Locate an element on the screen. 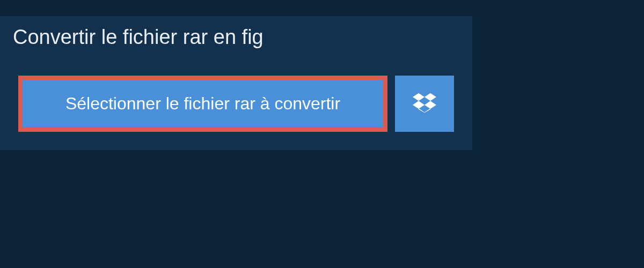  select-file-label: Sélectionner le fichier rar à convertir is located at coordinates (203, 104).